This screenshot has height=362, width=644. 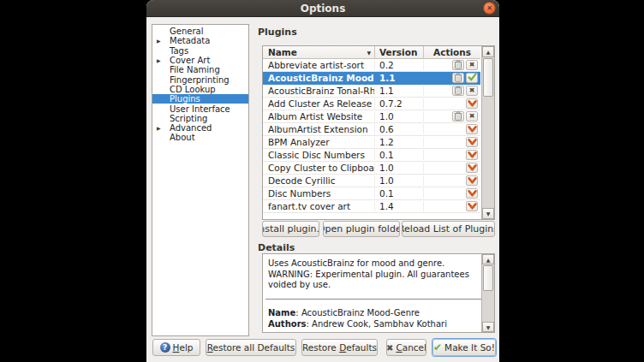 What do you see at coordinates (399, 104) in the screenshot?
I see `plugin-version: 0.7.2` at bounding box center [399, 104].